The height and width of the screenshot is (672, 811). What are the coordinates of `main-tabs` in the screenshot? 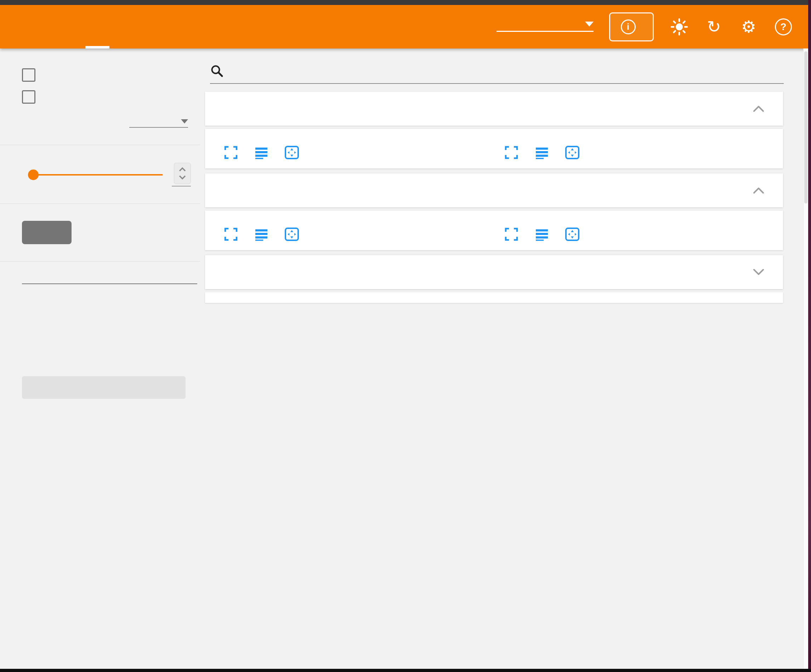 It's located at (83, 27).